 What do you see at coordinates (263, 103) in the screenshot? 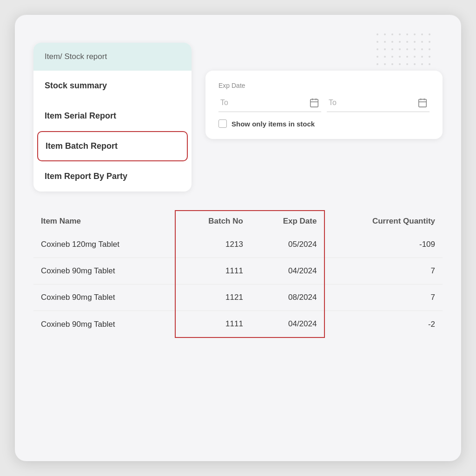
I see `from-date-text: To` at bounding box center [263, 103].